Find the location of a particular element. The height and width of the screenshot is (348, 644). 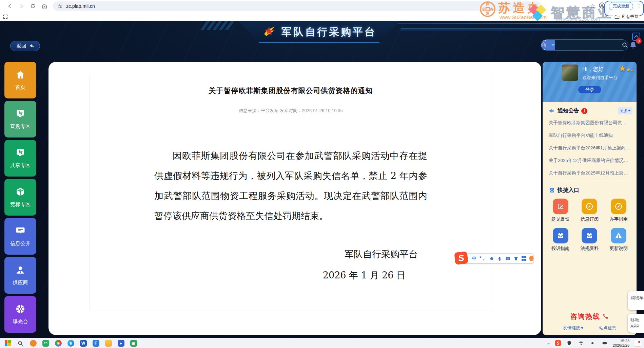

taskbar-app-chrome-icon is located at coordinates (58, 343).